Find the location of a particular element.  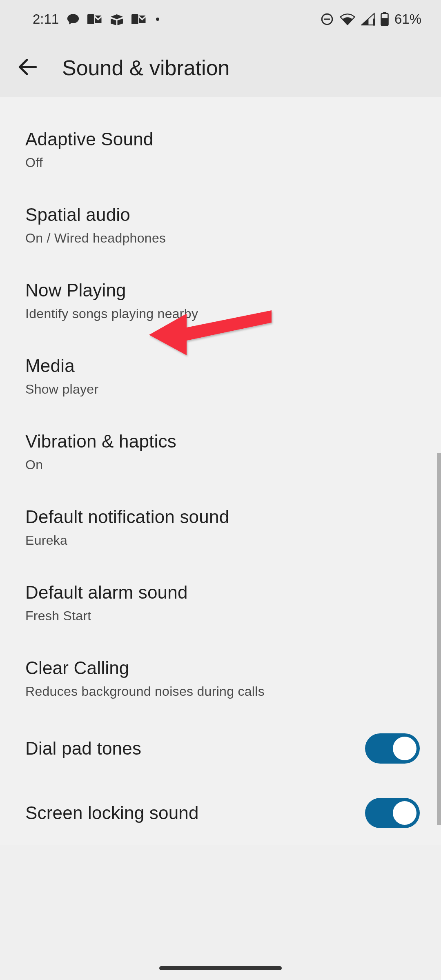

status-bar: 2:11 61% is located at coordinates (220, 16).